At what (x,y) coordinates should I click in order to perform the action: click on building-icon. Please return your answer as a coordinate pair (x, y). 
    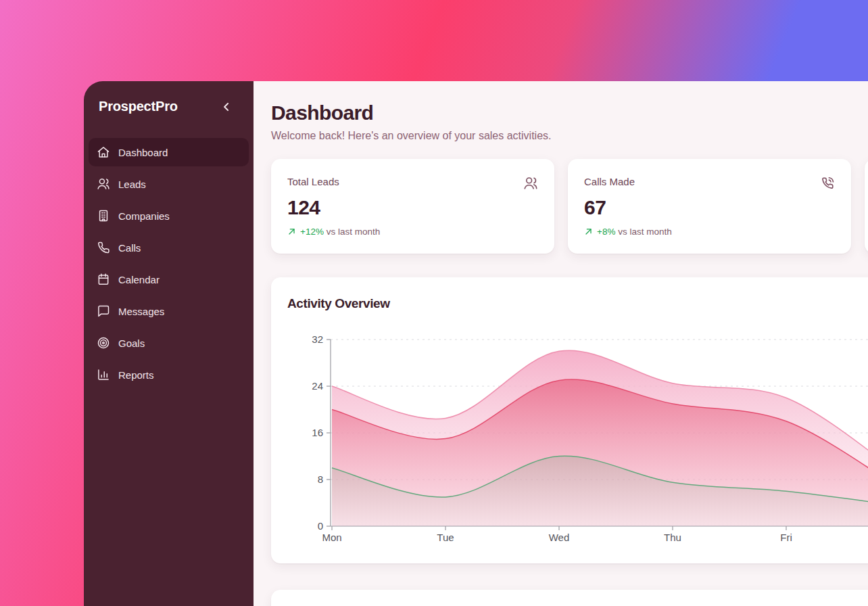
    Looking at the image, I should click on (103, 216).